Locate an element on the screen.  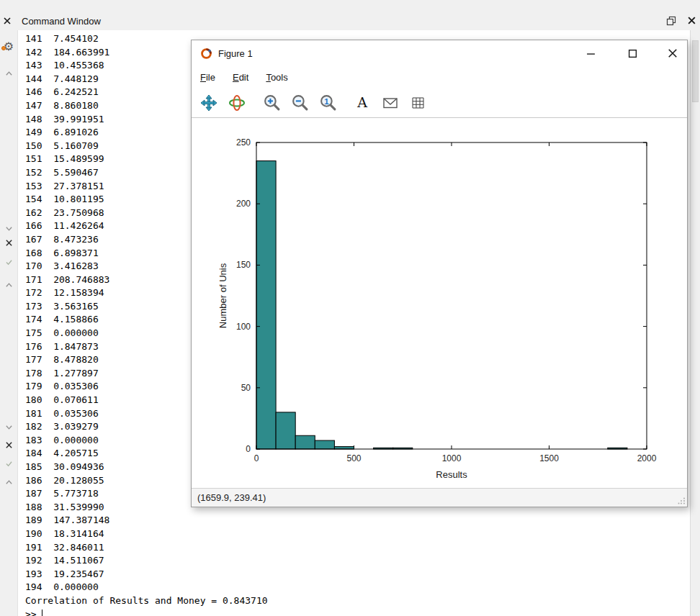
zoom-out-icon is located at coordinates (300, 103).